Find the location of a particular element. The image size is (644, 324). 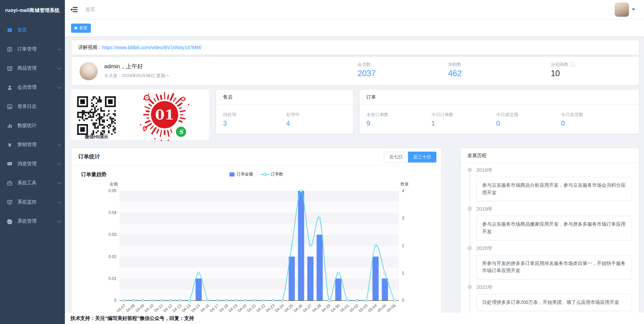

orders-card: 订单 未发订单数9今日订单数1今日成交额0今日发货数0 is located at coordinates (499, 112).